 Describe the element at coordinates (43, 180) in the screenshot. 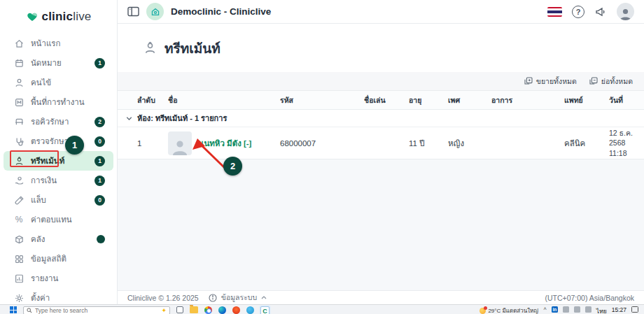

I see `sidebar-item-label: การเงิน` at that location.